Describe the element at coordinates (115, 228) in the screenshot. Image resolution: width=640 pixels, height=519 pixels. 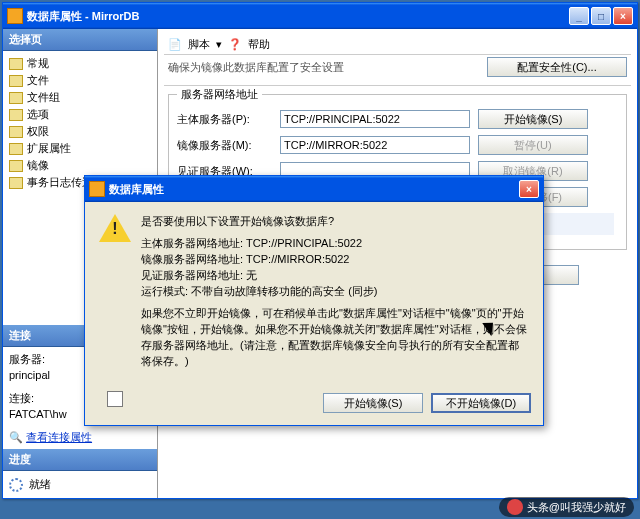
I see `warning-icon` at that location.